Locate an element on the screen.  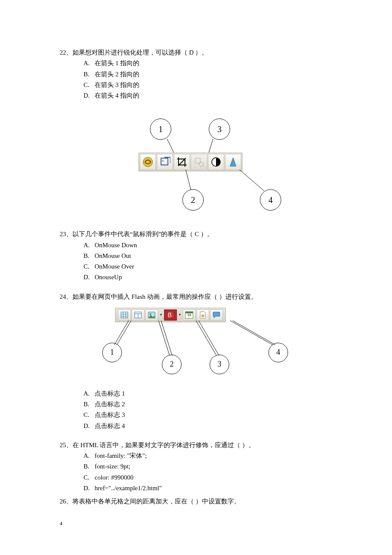
option-text: OnouseUp is located at coordinates (108, 277).